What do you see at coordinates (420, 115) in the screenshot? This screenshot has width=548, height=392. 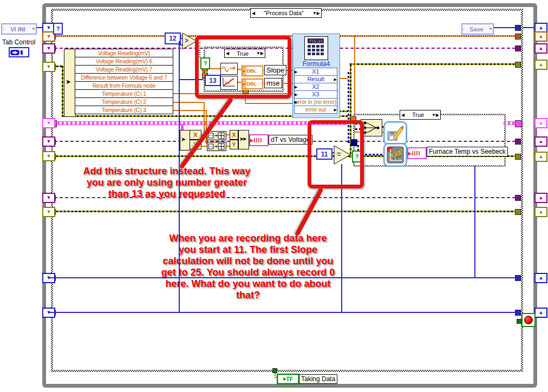 I see `right-case-selector: ◀ True ▼ ▶` at bounding box center [420, 115].